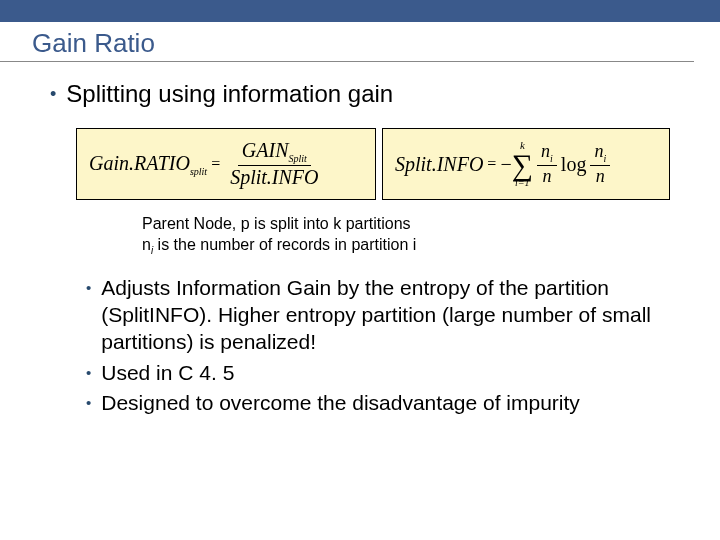  What do you see at coordinates (522, 164) in the screenshot?
I see `summation-icon: k ∑ i=1` at bounding box center [522, 164].